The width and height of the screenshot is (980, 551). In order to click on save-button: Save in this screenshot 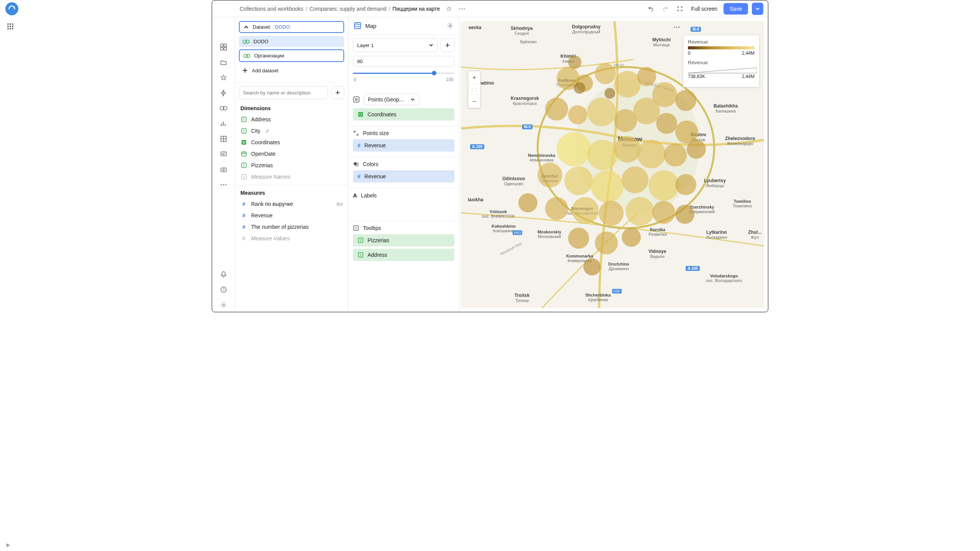, I will do `click(736, 9)`.